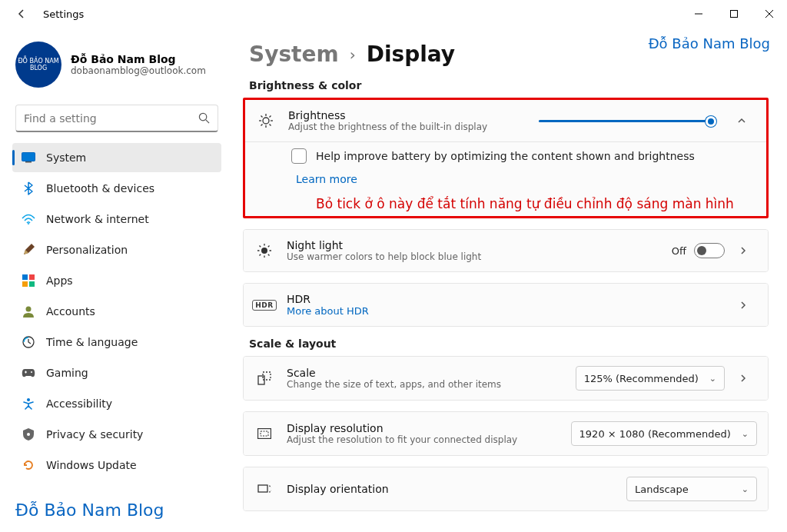  Describe the element at coordinates (327, 179) in the screenshot. I see `learn-more-link: Learn more` at that location.